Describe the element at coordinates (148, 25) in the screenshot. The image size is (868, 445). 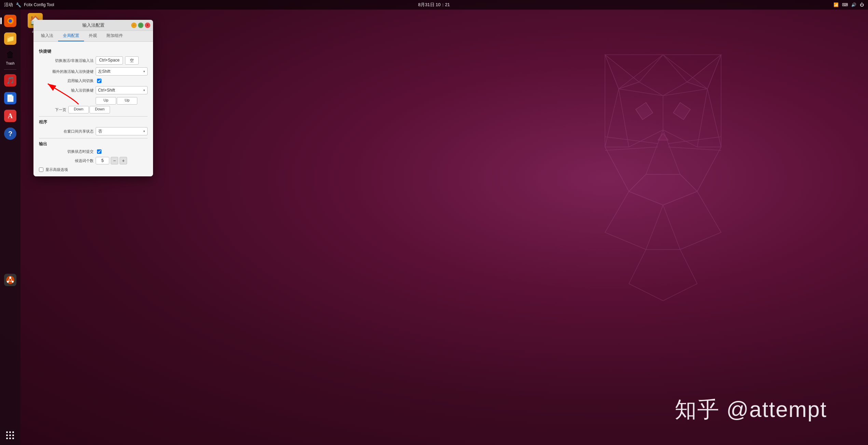
I see `close-button: ×` at that location.